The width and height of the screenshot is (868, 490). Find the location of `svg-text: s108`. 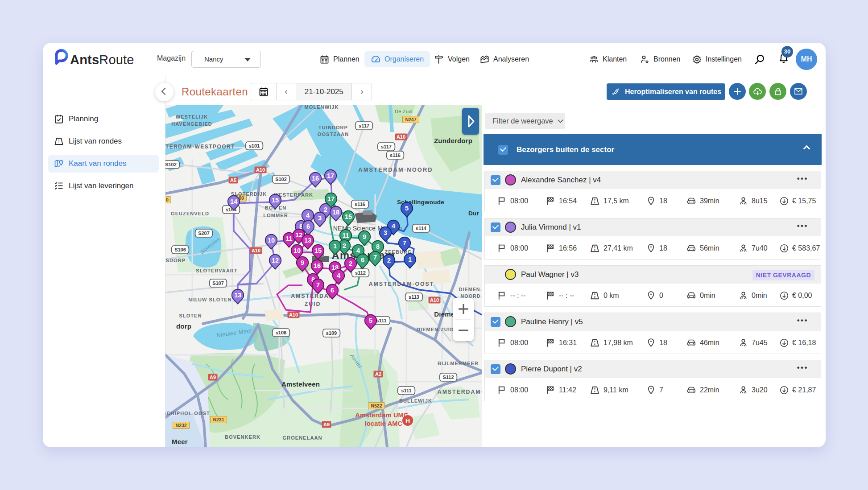

svg-text: s108 is located at coordinates (281, 333).